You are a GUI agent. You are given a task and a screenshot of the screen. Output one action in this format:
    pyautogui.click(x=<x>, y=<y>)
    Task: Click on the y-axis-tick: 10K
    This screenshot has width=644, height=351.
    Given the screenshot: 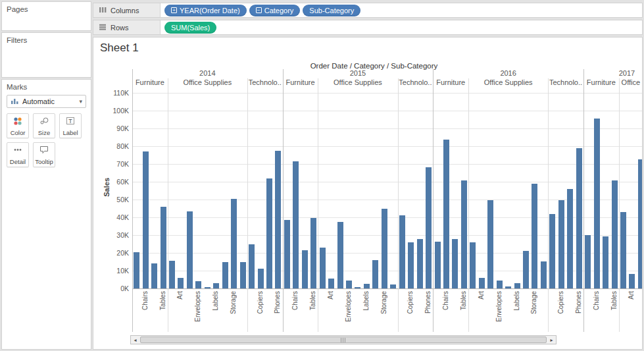 What is the action you would take?
    pyautogui.click(x=120, y=271)
    